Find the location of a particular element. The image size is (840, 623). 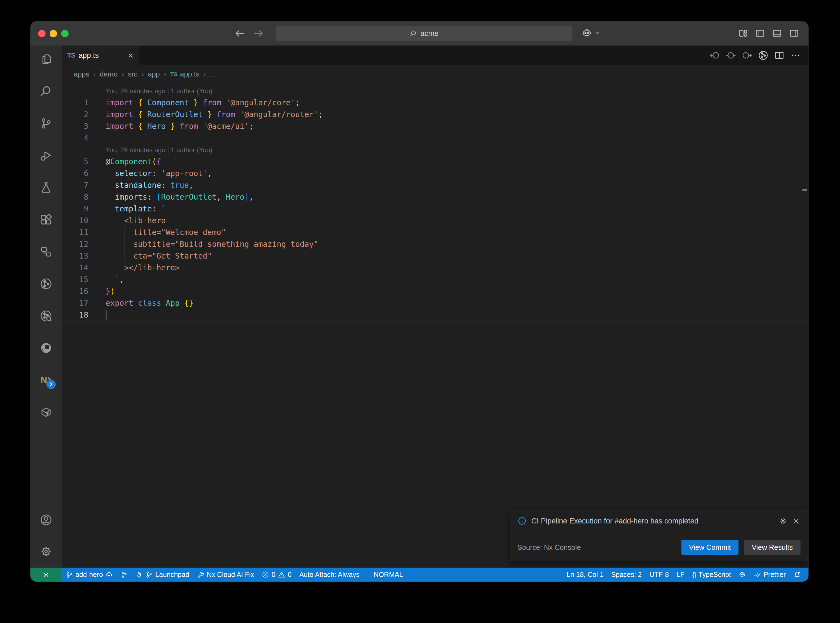

activity-item-search is located at coordinates (46, 91).